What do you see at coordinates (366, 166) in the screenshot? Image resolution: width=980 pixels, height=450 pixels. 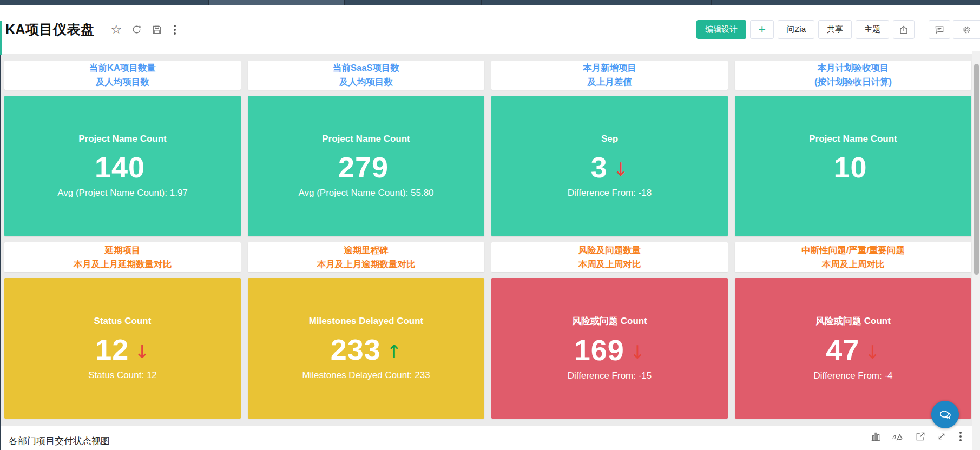 I see `kpi-widget: Project Name Count 279 Avg (Project Name…` at bounding box center [366, 166].